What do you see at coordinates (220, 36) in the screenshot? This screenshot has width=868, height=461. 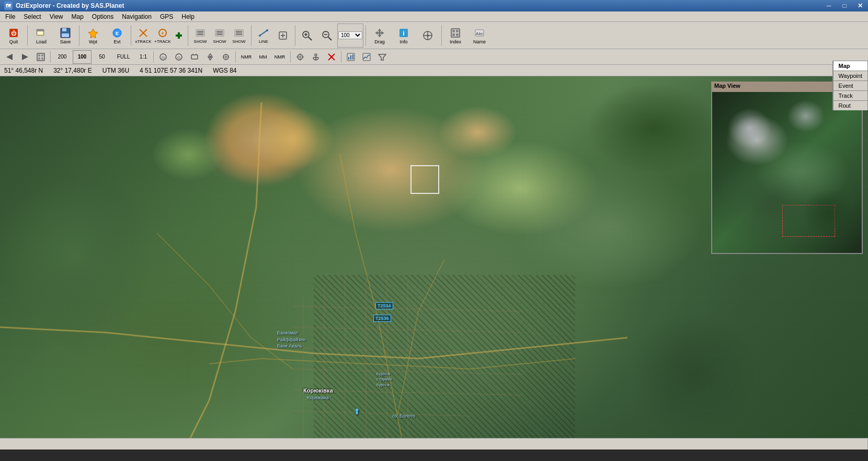 I see `show-group: SHOW SHOW SHOW` at bounding box center [220, 36].